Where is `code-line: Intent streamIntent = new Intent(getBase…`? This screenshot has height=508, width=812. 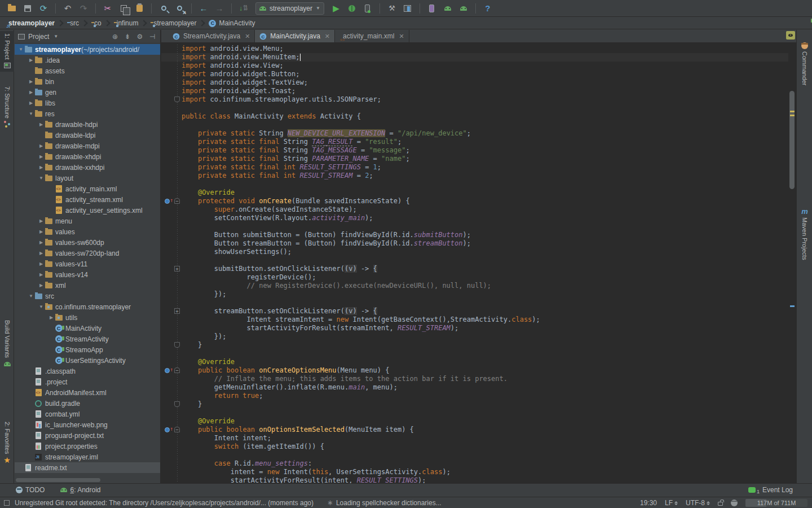
code-line: Intent streamIntent = new Intent(getBase… is located at coordinates (475, 319).